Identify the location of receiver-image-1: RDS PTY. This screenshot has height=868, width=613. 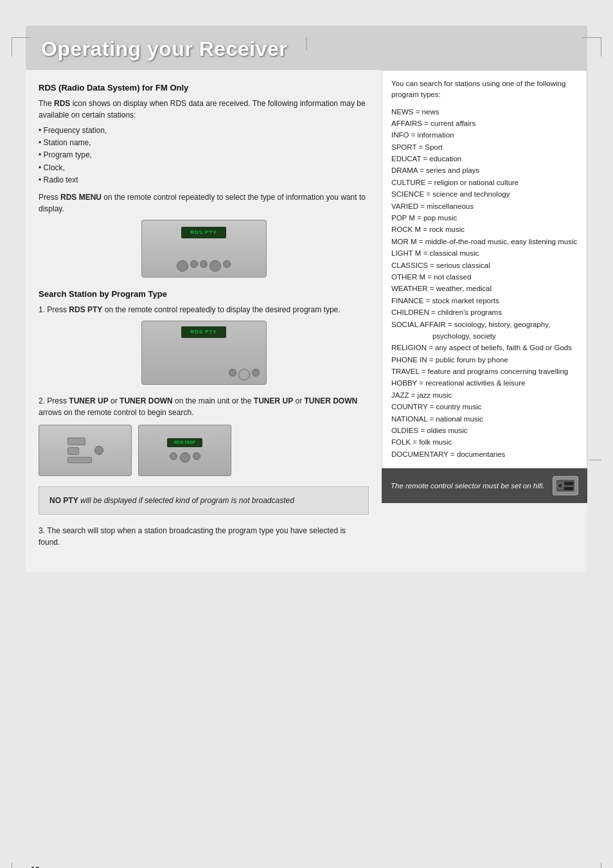
(204, 249).